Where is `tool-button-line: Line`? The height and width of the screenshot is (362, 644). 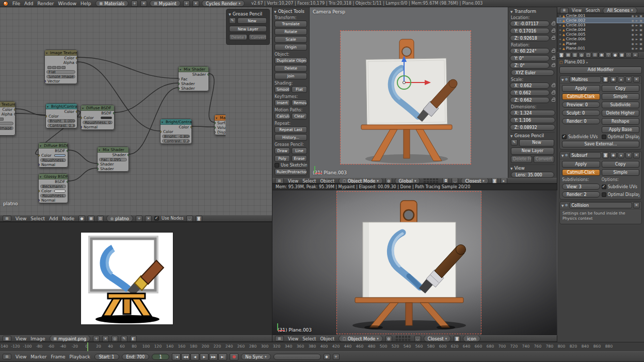 tool-button-line: Line is located at coordinates (299, 151).